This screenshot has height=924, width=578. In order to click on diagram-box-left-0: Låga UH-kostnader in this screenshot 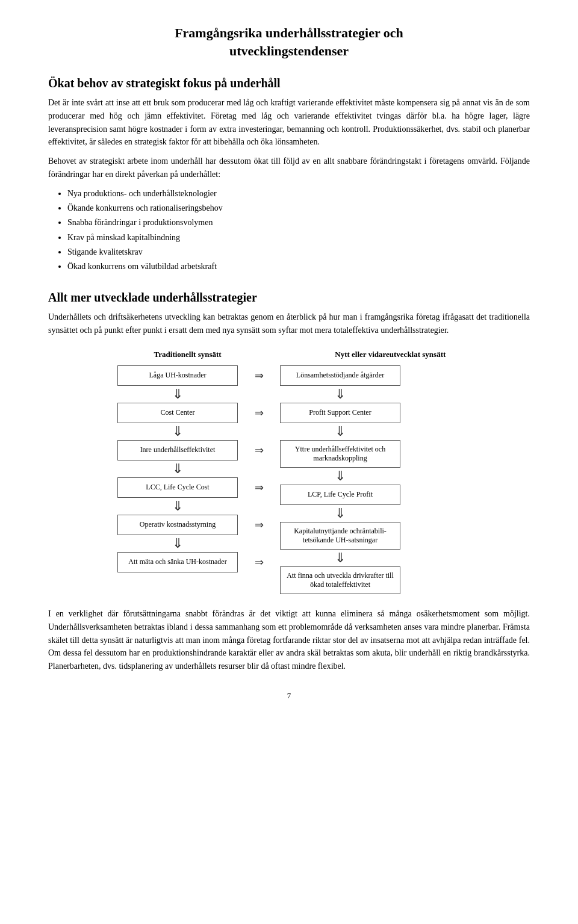, I will do `click(178, 376)`.